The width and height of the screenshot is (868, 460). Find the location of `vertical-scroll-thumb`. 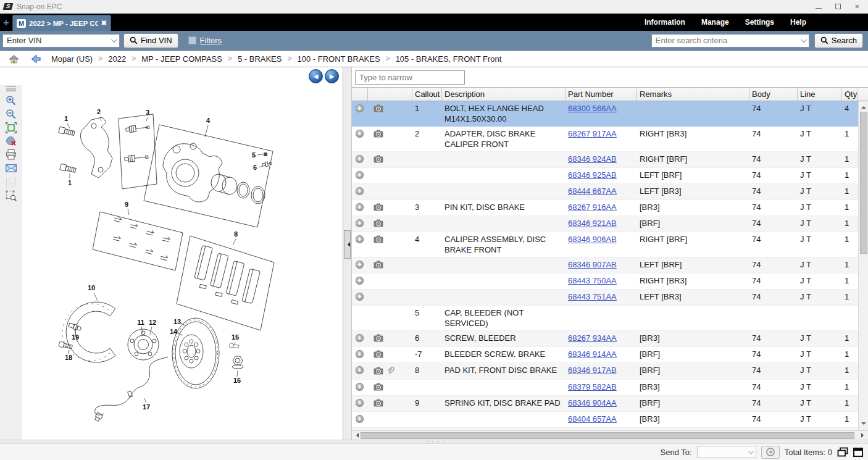

vertical-scroll-thumb is located at coordinates (864, 183).